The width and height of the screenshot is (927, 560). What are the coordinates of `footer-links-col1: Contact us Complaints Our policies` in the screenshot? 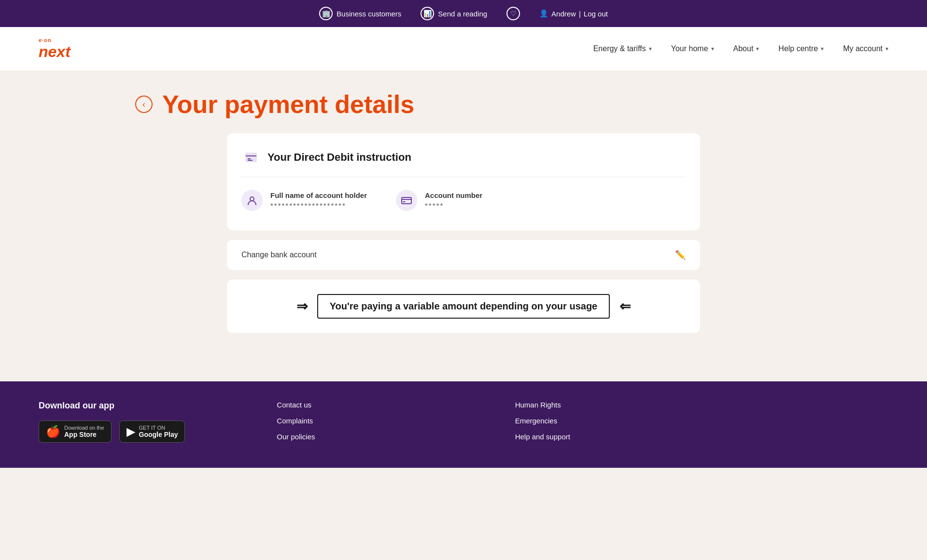 It's located at (377, 425).